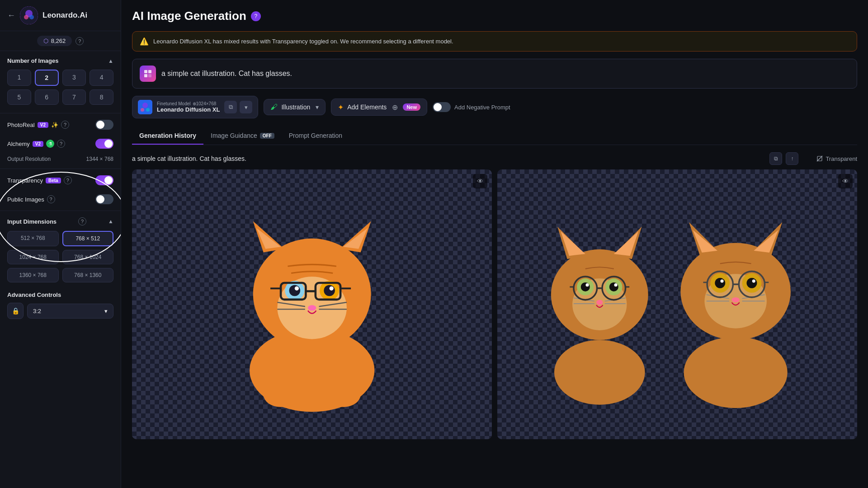 This screenshot has width=868, height=488. I want to click on lock-icon: 🔒, so click(15, 311).